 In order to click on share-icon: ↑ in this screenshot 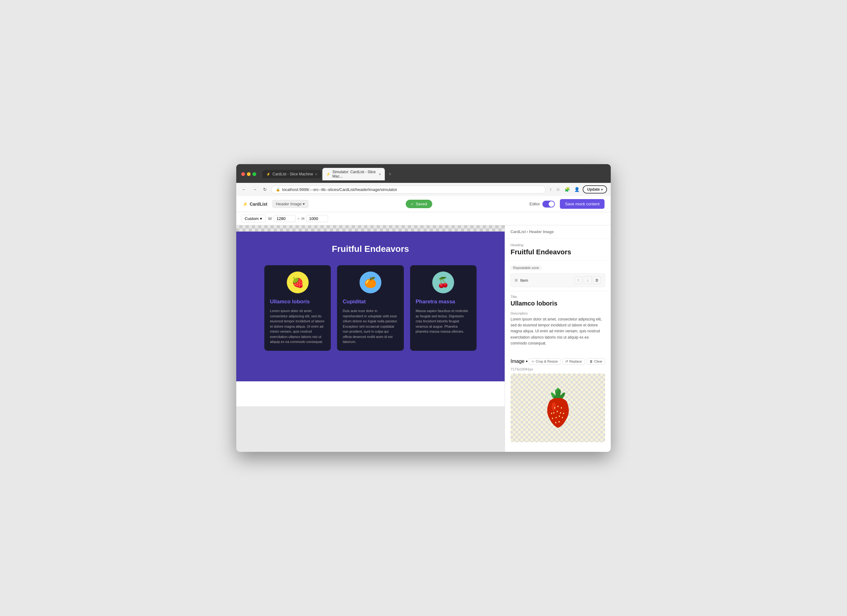, I will do `click(550, 189)`.